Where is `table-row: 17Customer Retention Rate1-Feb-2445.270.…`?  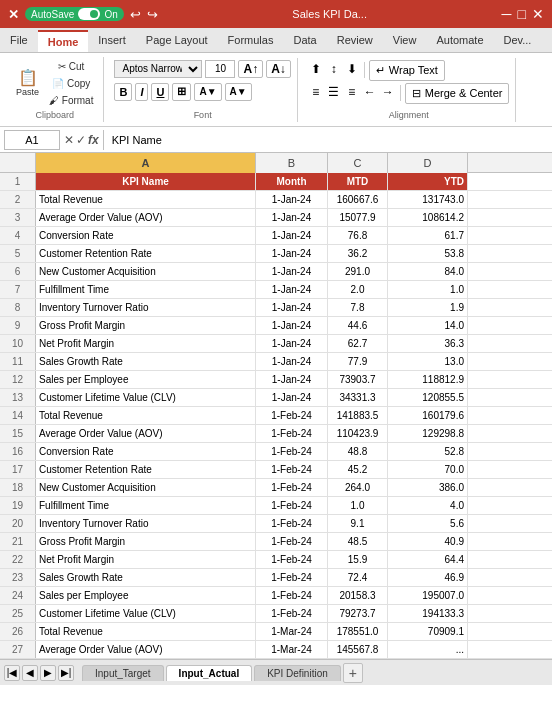 table-row: 17Customer Retention Rate1-Feb-2445.270.… is located at coordinates (276, 470).